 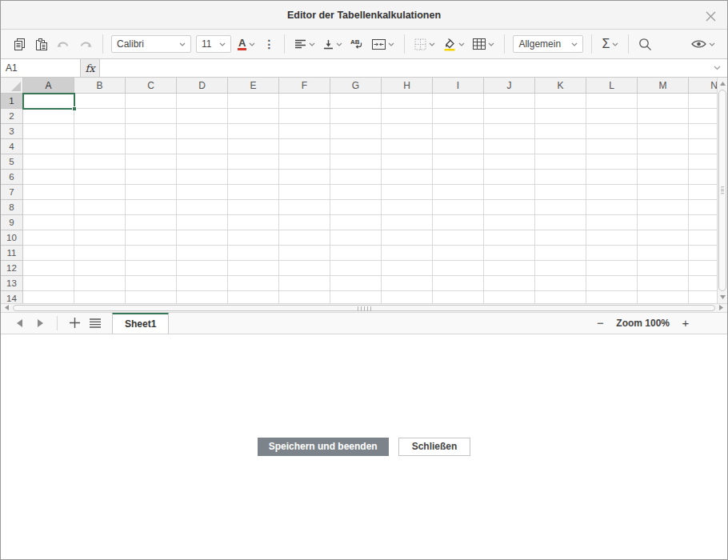 What do you see at coordinates (151, 44) in the screenshot?
I see `font-name-select: Calibri` at bounding box center [151, 44].